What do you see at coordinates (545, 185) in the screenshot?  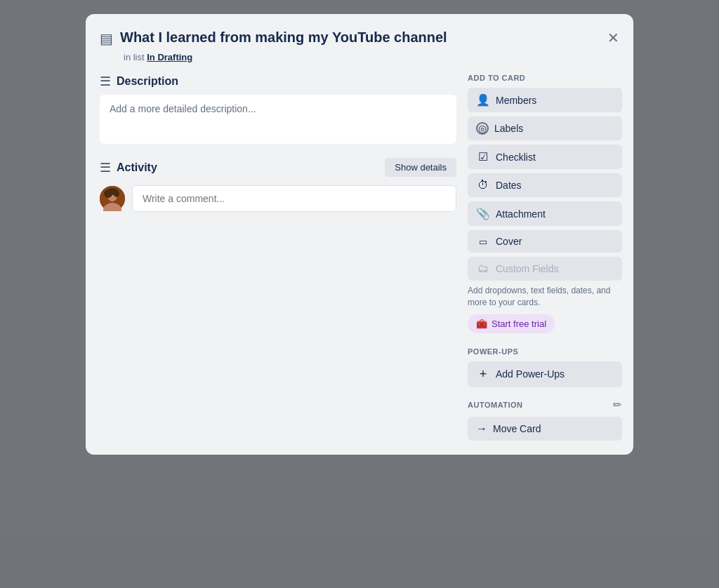 I see `dates-button: ⏱ Dates` at bounding box center [545, 185].